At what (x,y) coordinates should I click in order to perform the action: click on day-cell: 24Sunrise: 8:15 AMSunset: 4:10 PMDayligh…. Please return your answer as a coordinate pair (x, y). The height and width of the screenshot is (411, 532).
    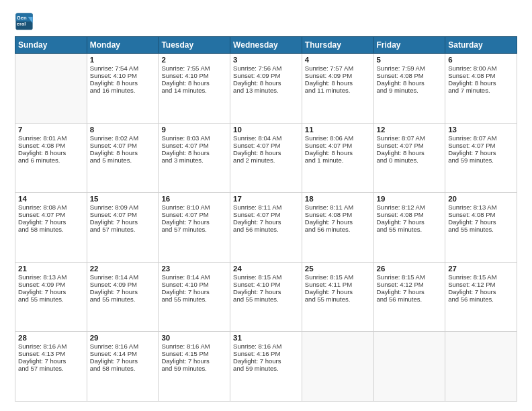
    Looking at the image, I should click on (266, 297).